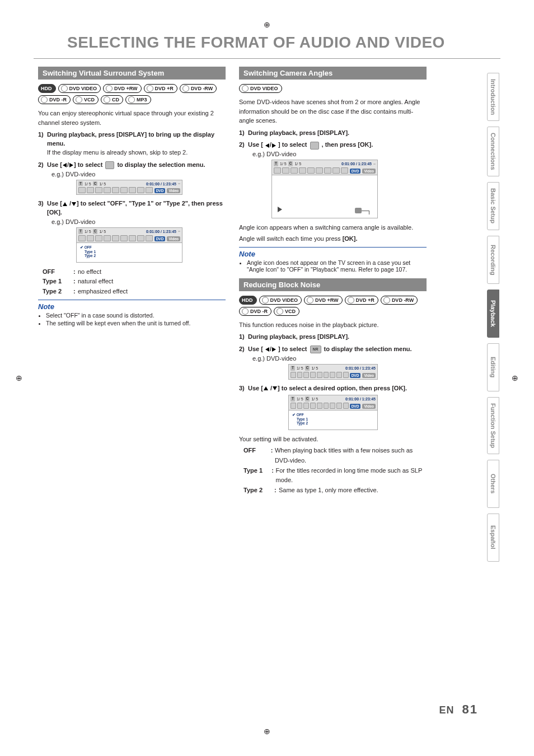 The image size is (534, 756). I want to click on tab-basic-setup: Basic Setup, so click(493, 206).